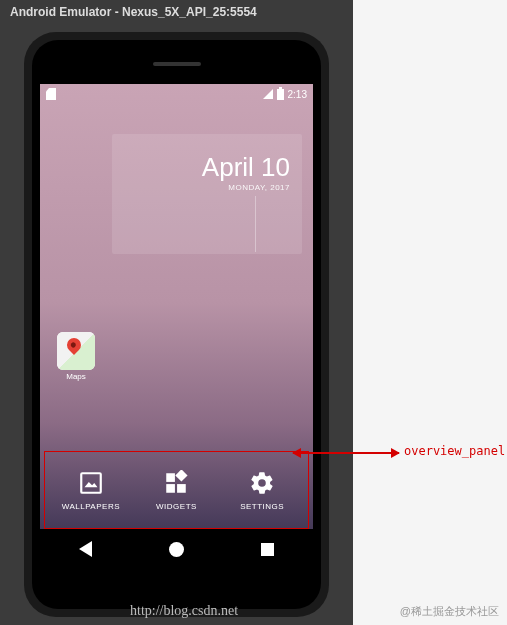 This screenshot has height=625, width=507. I want to click on widgets-button: WIDGETS, so click(176, 490).